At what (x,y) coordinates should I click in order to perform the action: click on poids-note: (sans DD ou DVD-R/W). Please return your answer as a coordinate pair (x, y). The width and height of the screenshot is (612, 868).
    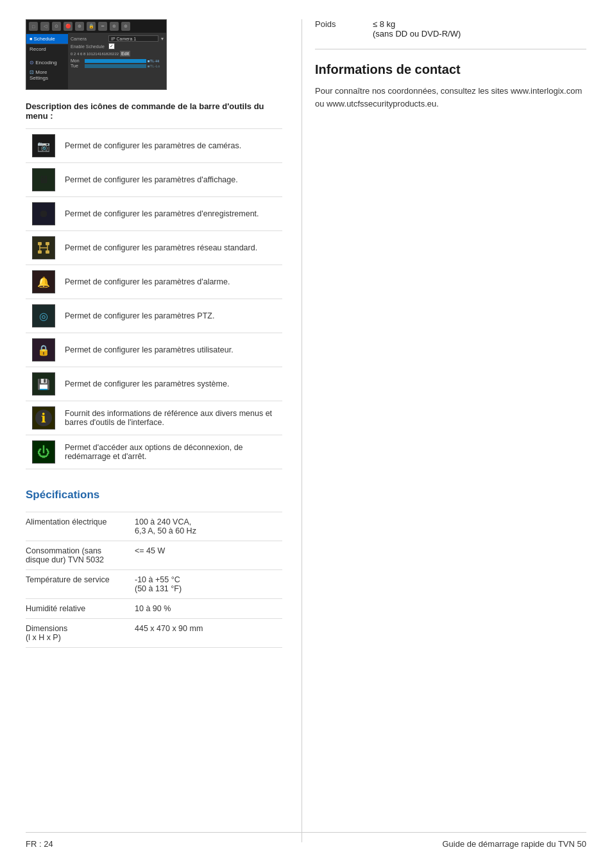
    Looking at the image, I should click on (417, 33).